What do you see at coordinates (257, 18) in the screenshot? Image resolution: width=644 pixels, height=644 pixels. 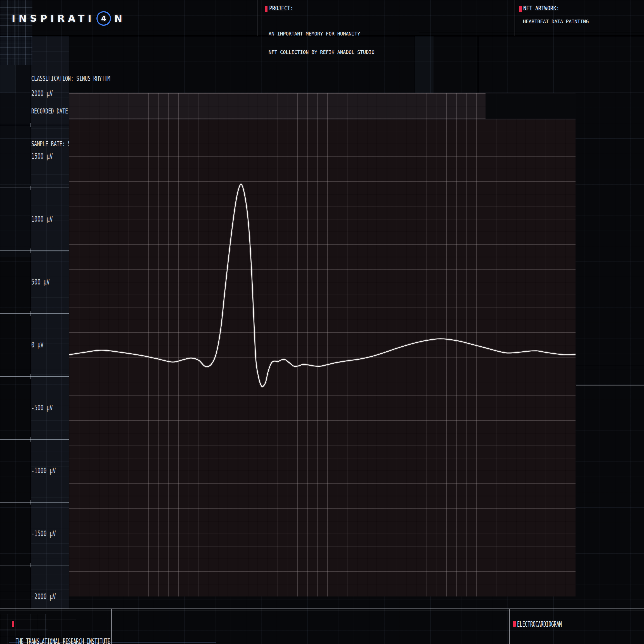 I see `header-separator-project` at bounding box center [257, 18].